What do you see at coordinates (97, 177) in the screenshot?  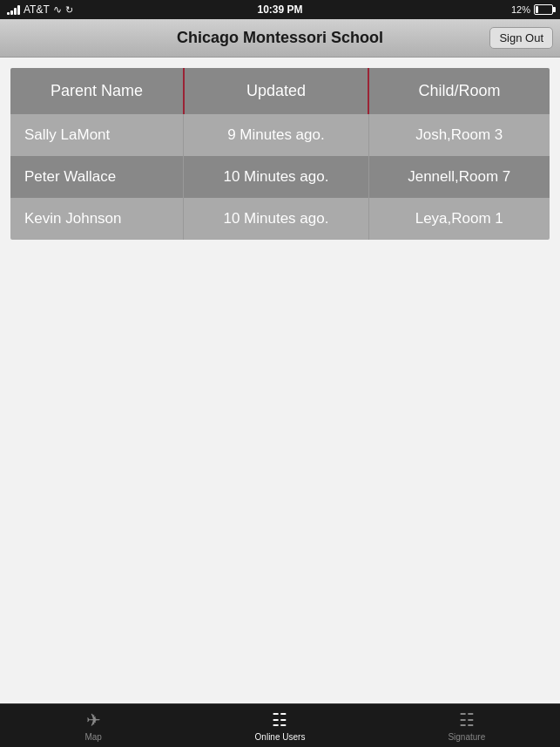 I see `cell-parent-name: Peter Wallace` at bounding box center [97, 177].